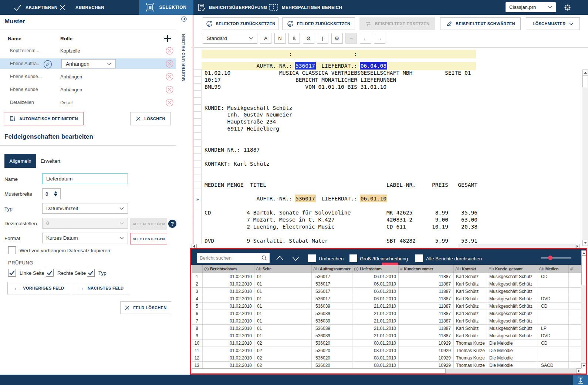  I want to click on table-header-col0, so click(197, 269).